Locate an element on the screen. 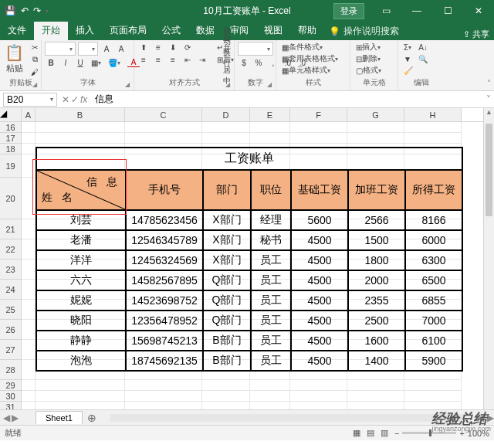 Image resolution: width=494 pixels, height=448 pixels. tab-formulas: 公式 is located at coordinates (171, 31).